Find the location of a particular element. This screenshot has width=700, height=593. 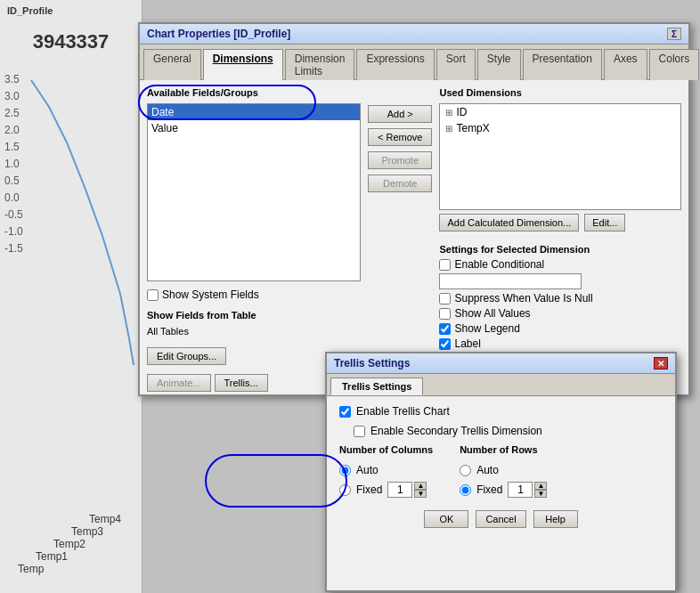

tab-general: General is located at coordinates (173, 64).